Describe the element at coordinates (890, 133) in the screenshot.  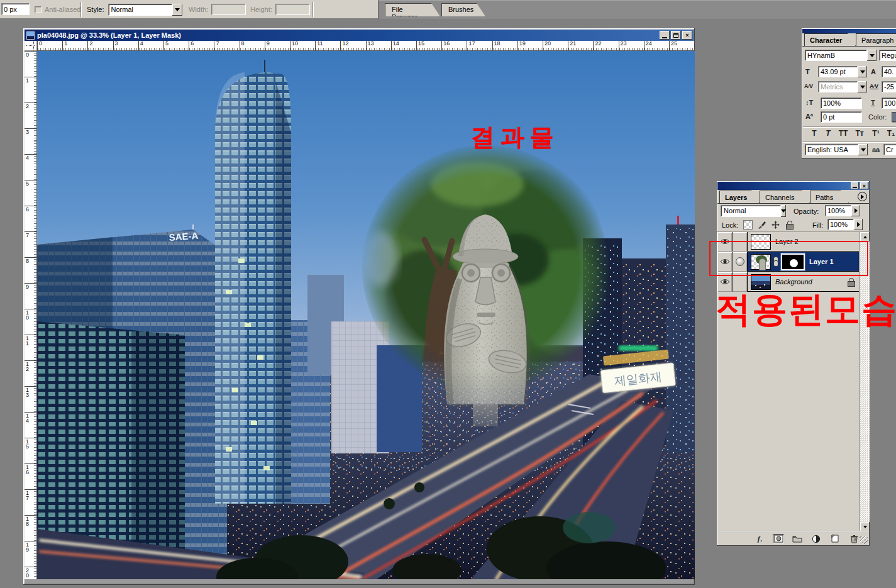
I see `subscript-button: T₁` at that location.